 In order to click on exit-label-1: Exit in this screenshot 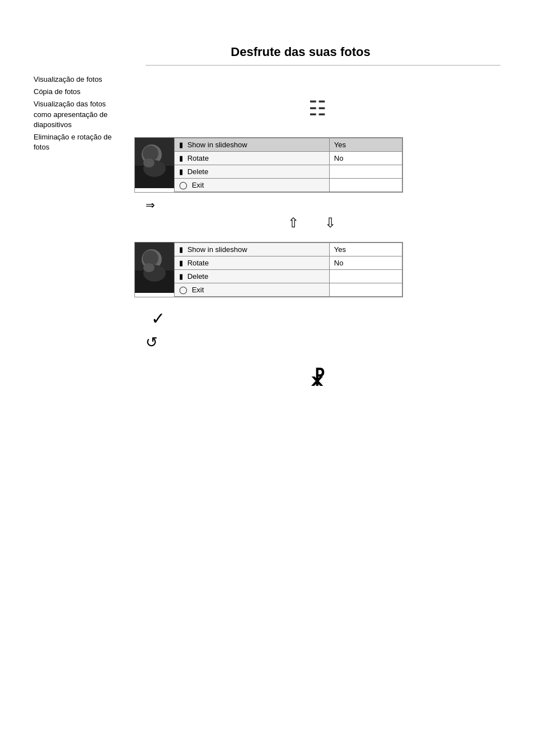, I will do `click(198, 185)`.